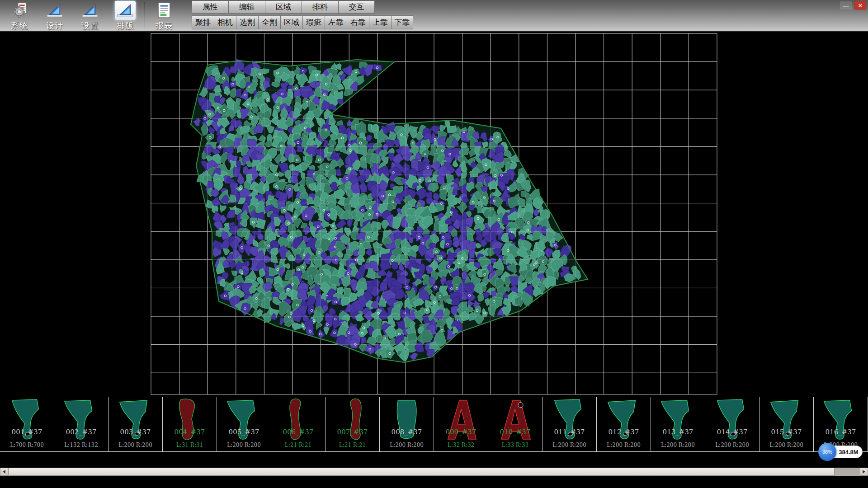 This screenshot has height=488, width=868. I want to click on action-button-相机: 相机, so click(225, 23).